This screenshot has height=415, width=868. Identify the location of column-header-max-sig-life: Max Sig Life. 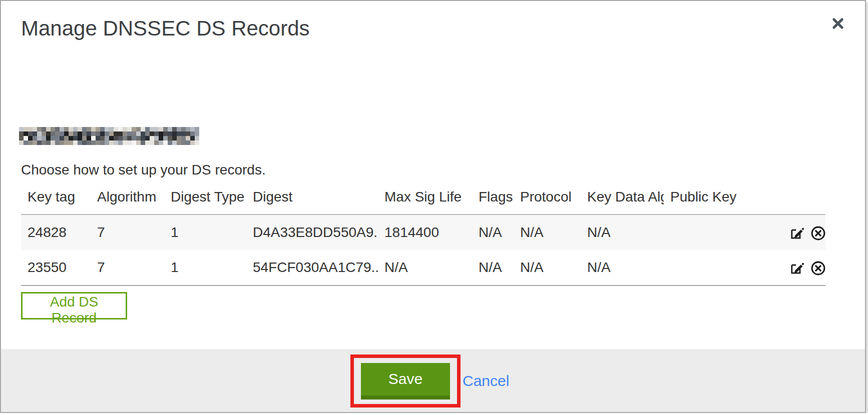
(425, 202).